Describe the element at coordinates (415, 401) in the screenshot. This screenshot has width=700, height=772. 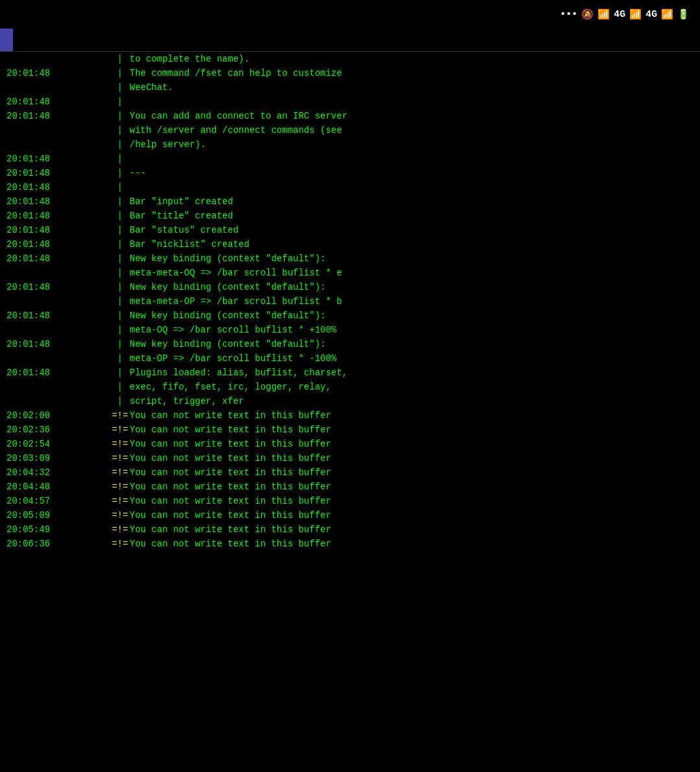
I see `log-msg: script, trigger, xfer` at that location.